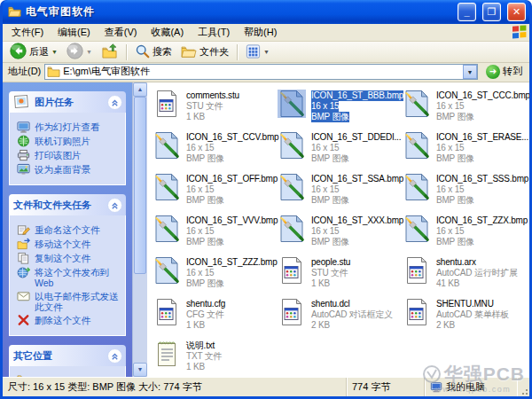 This screenshot has width=532, height=399. What do you see at coordinates (215, 358) in the screenshot?
I see `file-item: 说明.txt TXT 文件 1 KB` at bounding box center [215, 358].